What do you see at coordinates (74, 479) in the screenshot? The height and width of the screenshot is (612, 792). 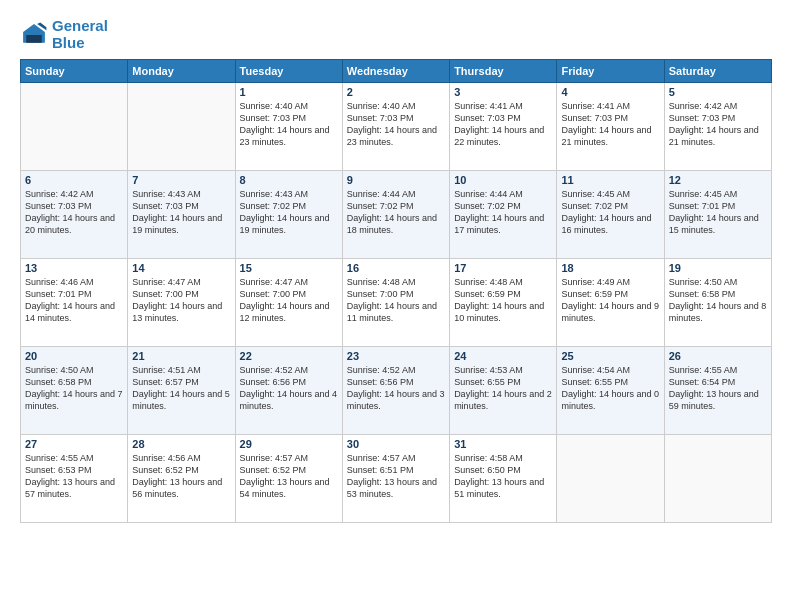 I see `calendar-cell: 27Sunrise: 4:55 AM Sunset: 6:53 PM Dayli…` at bounding box center [74, 479].